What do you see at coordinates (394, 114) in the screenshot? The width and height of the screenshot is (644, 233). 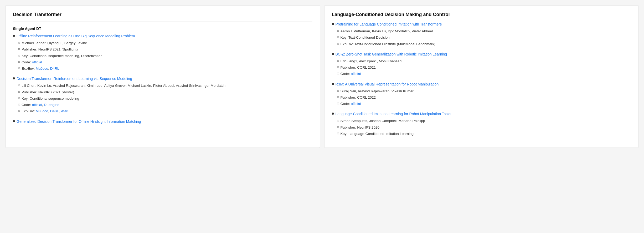 I see `paper-title-link: Language-Conditioned Imitation Learning …` at bounding box center [394, 114].